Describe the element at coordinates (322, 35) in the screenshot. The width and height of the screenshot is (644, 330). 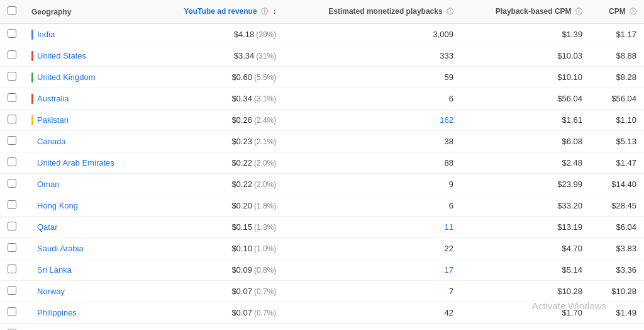
I see `table-row: India$4.18(39%)3,009$1.39$1.17` at that location.